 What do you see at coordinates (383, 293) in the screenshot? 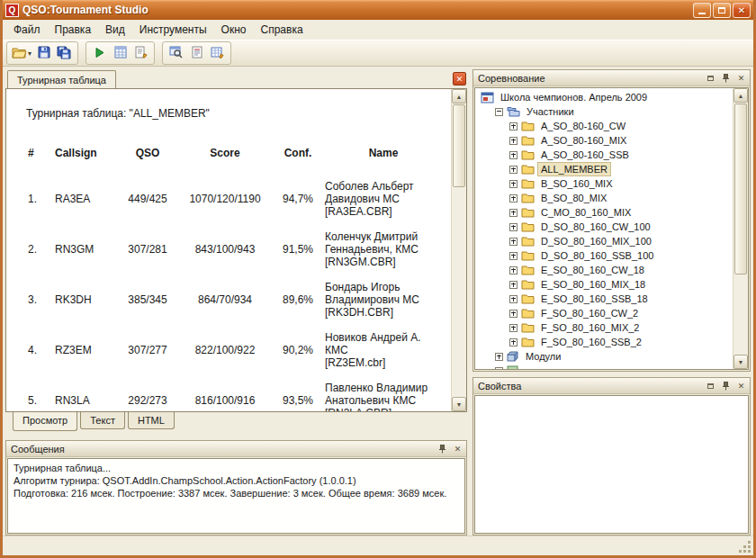
I see `participant-name: Бондарь Игорь Владимирович МС` at bounding box center [383, 293].